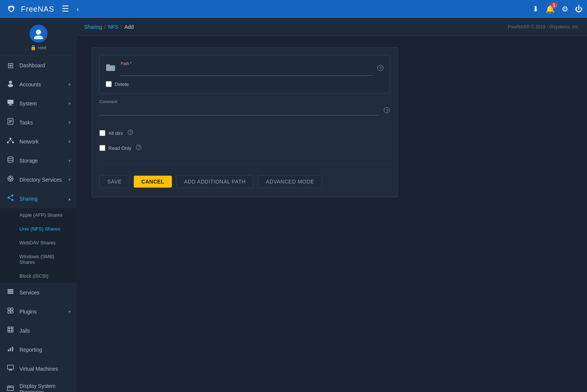 The width and height of the screenshot is (587, 392). What do you see at coordinates (38, 243) in the screenshot?
I see `sidebar-subitem-webdav-shares: WebDAV Shares` at bounding box center [38, 243].